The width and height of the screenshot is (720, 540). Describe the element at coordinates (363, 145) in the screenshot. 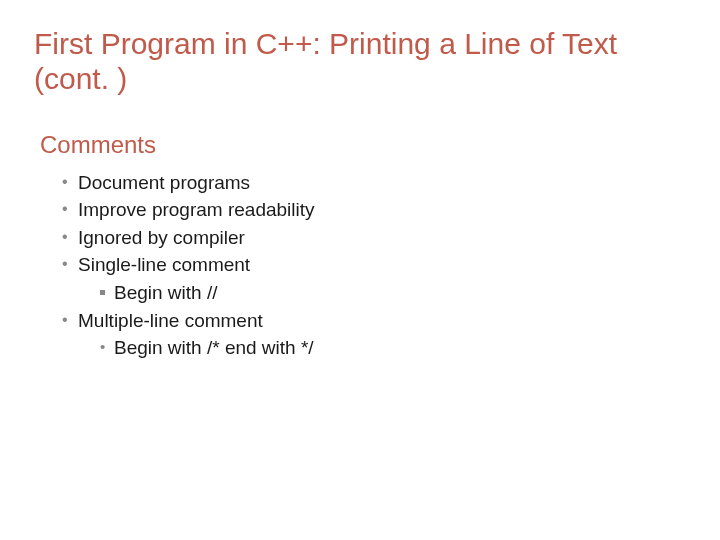

I see `section-heading: Comments` at that location.